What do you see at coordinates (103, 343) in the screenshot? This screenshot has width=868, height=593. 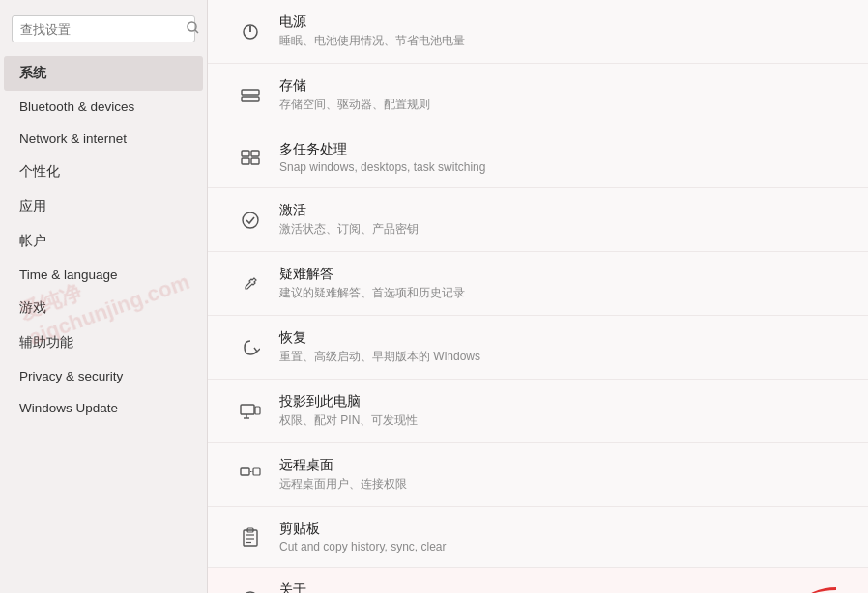 I see `sidebar-item-accessibility: 辅助功能` at bounding box center [103, 343].